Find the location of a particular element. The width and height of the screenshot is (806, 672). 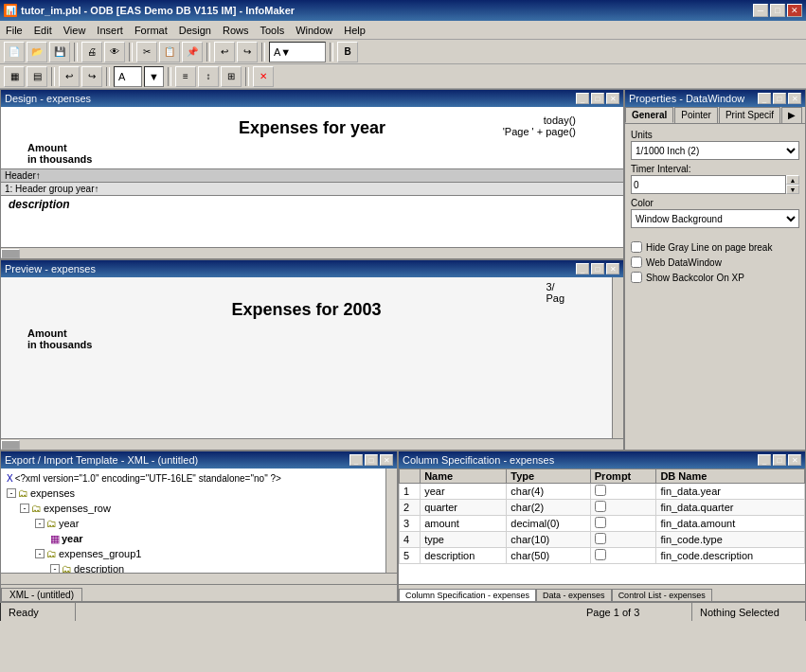

new-button: 📄 is located at coordinates (14, 52).